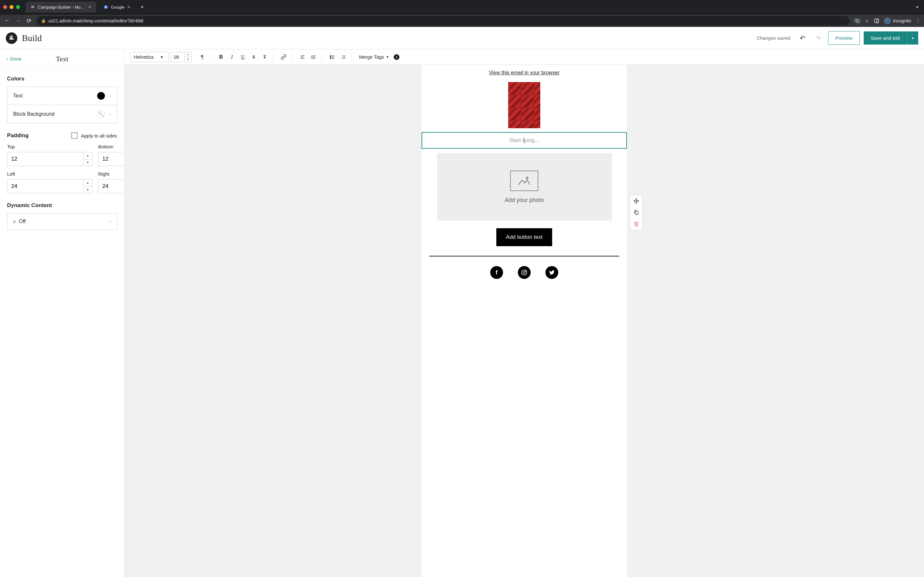 The image size is (924, 577). Describe the element at coordinates (636, 201) in the screenshot. I see `move-block-button` at that location.